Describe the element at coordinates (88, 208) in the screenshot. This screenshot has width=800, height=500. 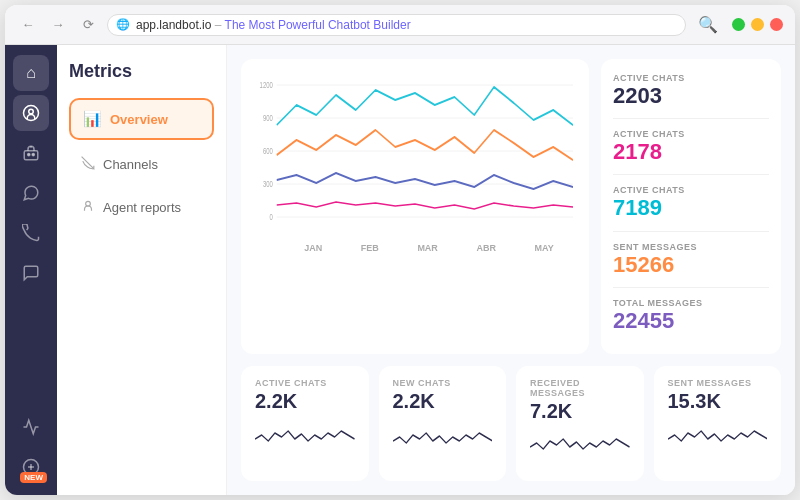
I see `agent-icon` at that location.